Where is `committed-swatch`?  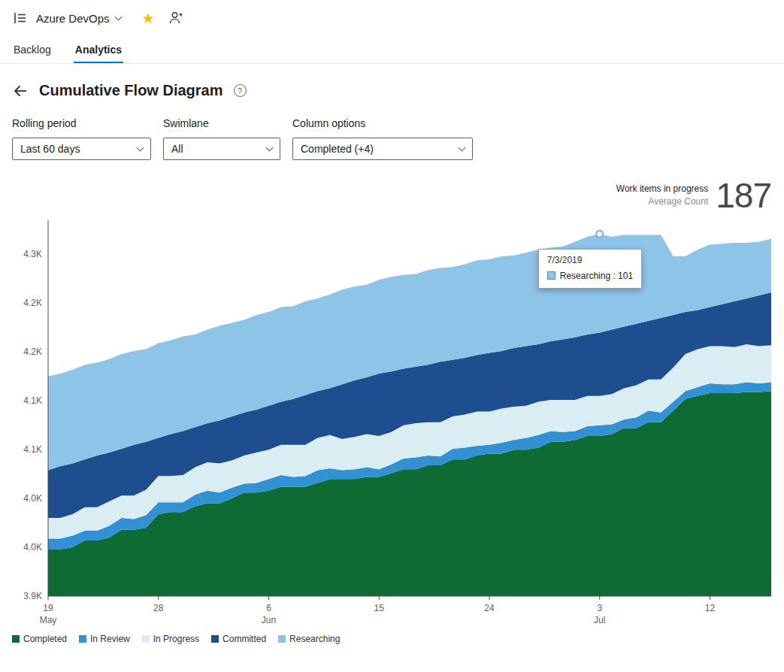 committed-swatch is located at coordinates (215, 639).